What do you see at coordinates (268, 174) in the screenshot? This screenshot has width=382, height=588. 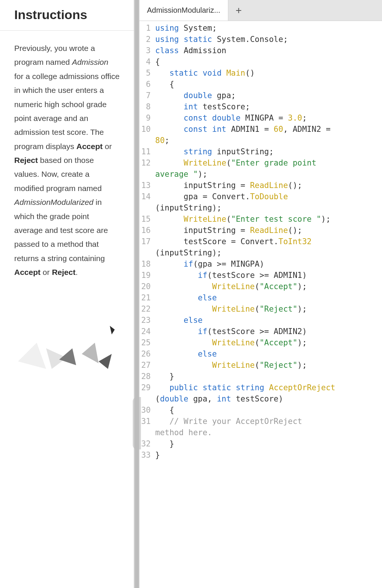 I see `code-line: average ");` at bounding box center [268, 174].